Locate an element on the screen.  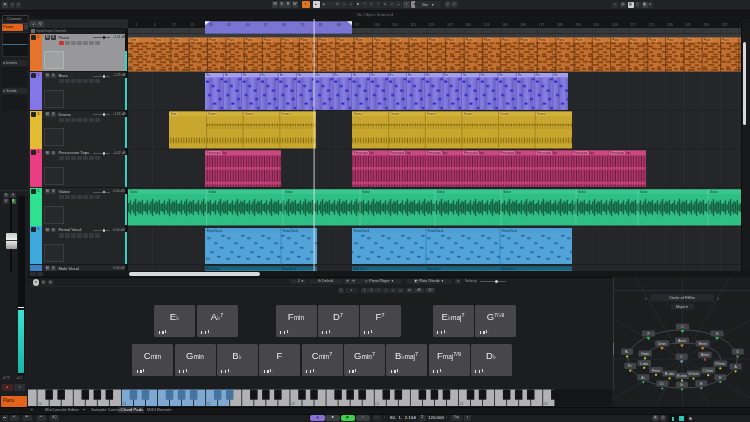
svg-text: Gmin is located at coordinates (645, 354).